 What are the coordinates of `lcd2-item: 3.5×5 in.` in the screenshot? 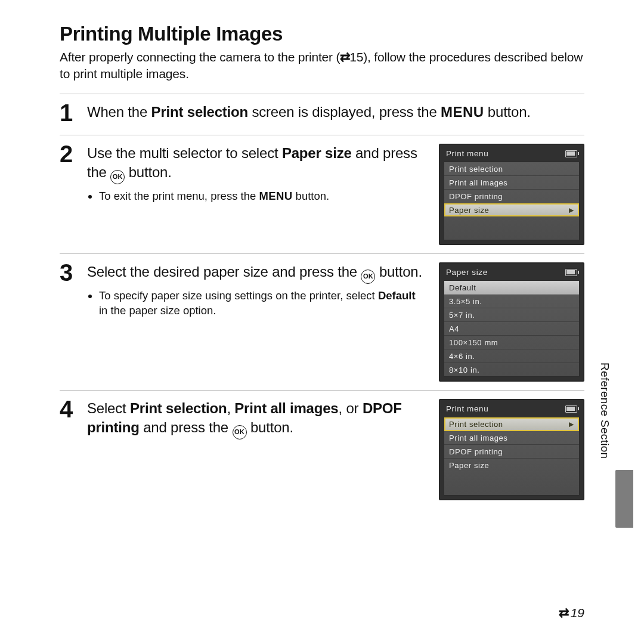 It's located at (512, 302).